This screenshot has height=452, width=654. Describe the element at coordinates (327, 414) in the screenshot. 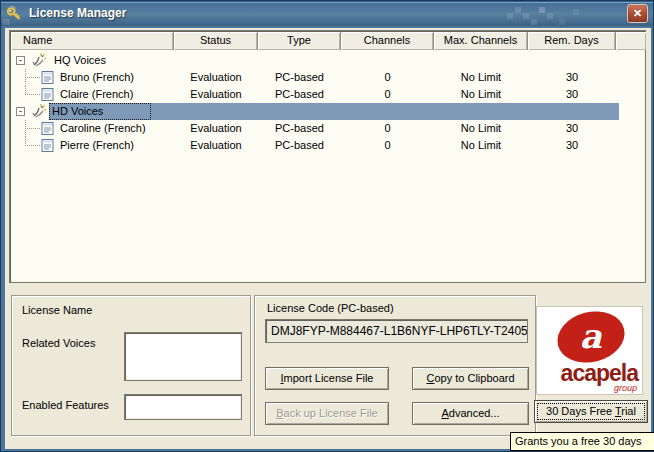

I see `back-up-license-file-button: Back up License File` at that location.